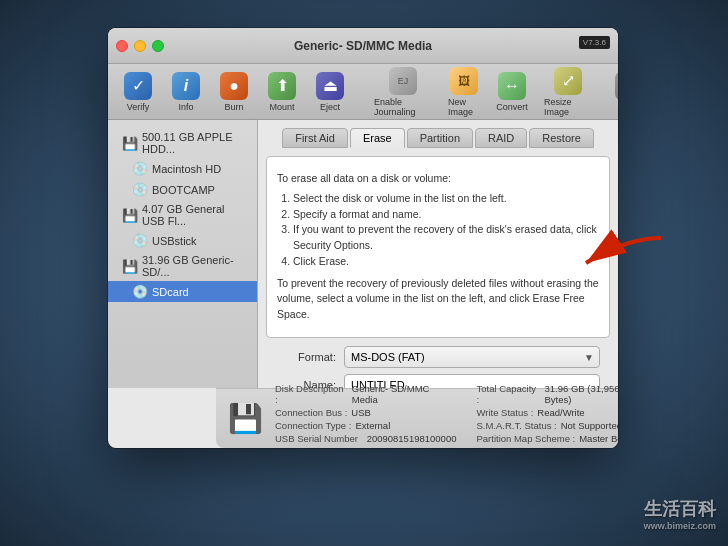 This screenshot has height=546, width=728. What do you see at coordinates (438, 357) in the screenshot?
I see `format-row: Format: MS-DOS (FAT) Mac OS Extended (Jo…` at bounding box center [438, 357].